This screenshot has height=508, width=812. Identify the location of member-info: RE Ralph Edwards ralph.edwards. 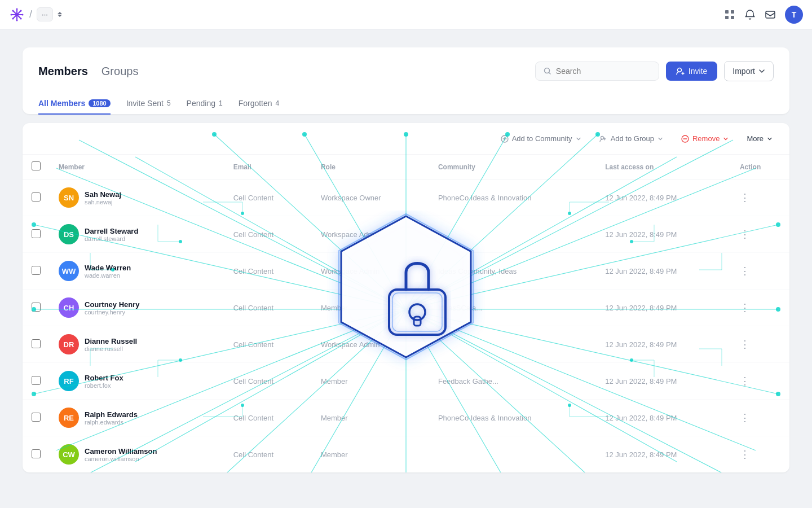
(137, 418).